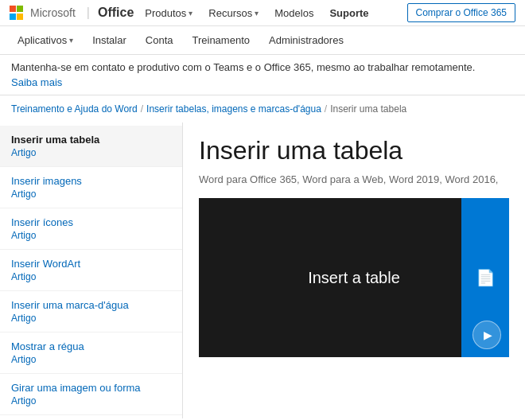 The height and width of the screenshot is (420, 525). Describe the element at coordinates (91, 264) in the screenshot. I see `sidebar-item-title: Inserir WordArt` at that location.